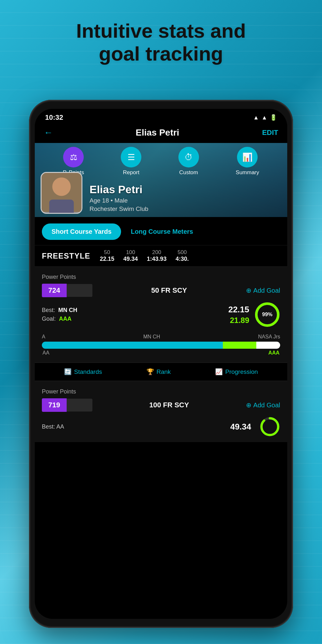 The width and height of the screenshot is (322, 644). Describe the element at coordinates (242, 372) in the screenshot. I see `progression-label: Progression` at that location.